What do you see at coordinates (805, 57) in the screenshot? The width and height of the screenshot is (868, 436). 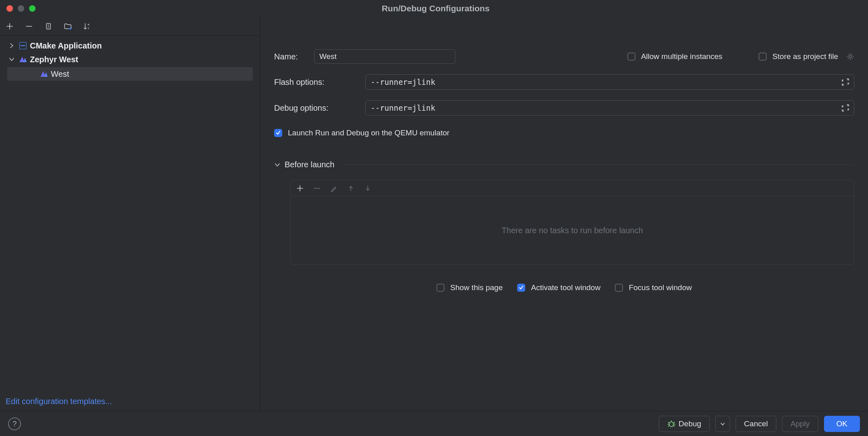 I see `checkbox-label: Store as project file` at bounding box center [805, 57].